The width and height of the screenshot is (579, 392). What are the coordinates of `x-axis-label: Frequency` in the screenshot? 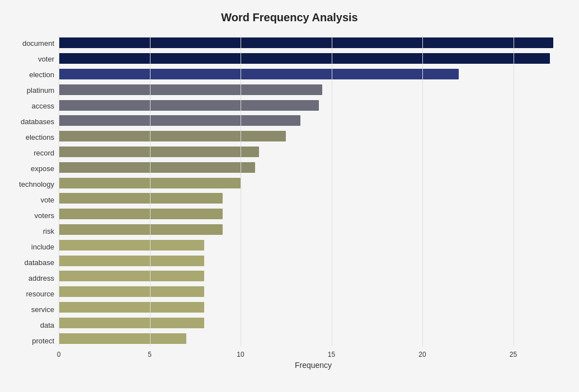 It's located at (313, 365).